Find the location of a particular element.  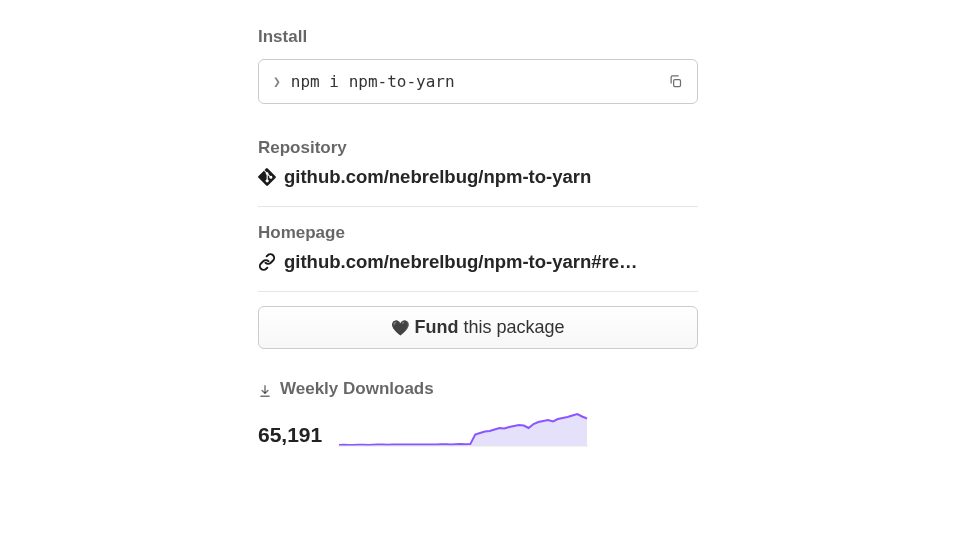

git-icon is located at coordinates (267, 177).